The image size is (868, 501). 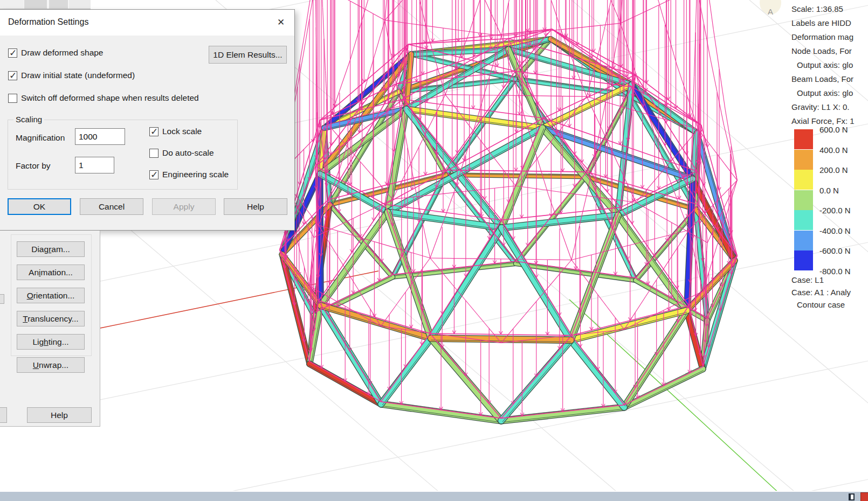 What do you see at coordinates (434, 496) in the screenshot?
I see `status-bar` at bounding box center [434, 496].